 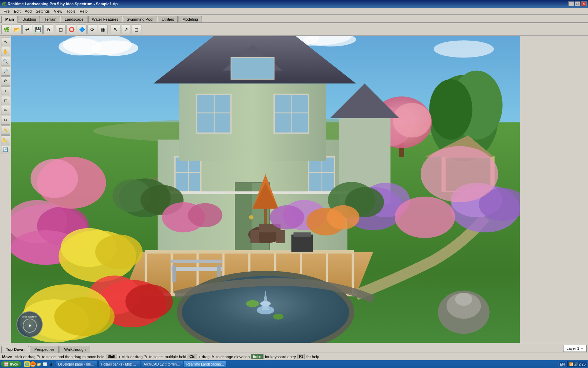 I want to click on tab-building: Building, so click(x=29, y=19).